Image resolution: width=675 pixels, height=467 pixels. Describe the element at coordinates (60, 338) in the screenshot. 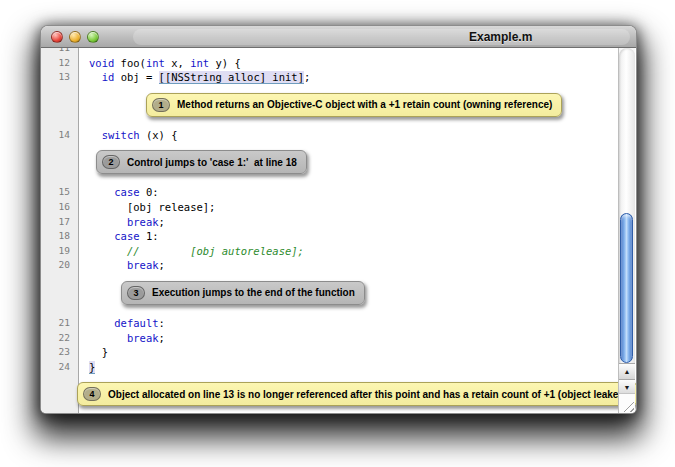

I see `line-number: 22` at that location.